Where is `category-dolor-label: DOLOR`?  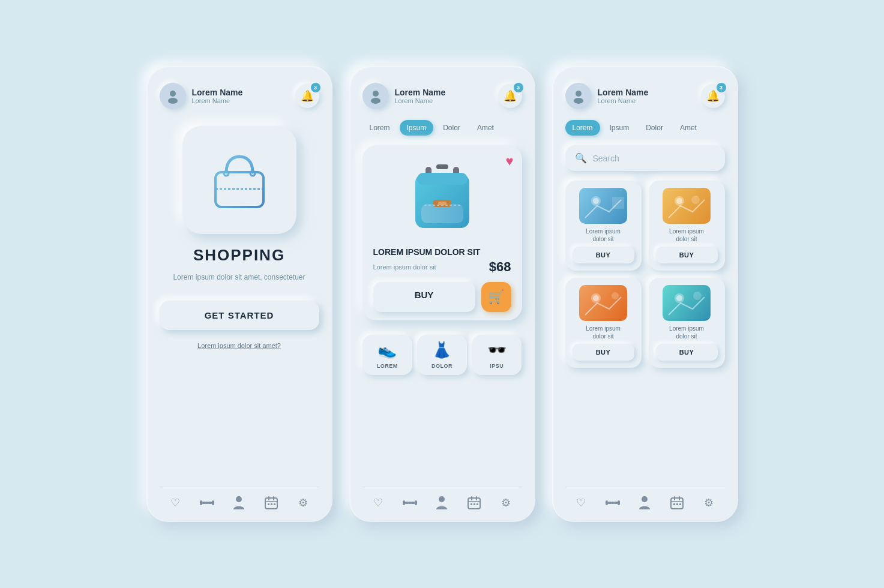 category-dolor-label: DOLOR is located at coordinates (442, 366).